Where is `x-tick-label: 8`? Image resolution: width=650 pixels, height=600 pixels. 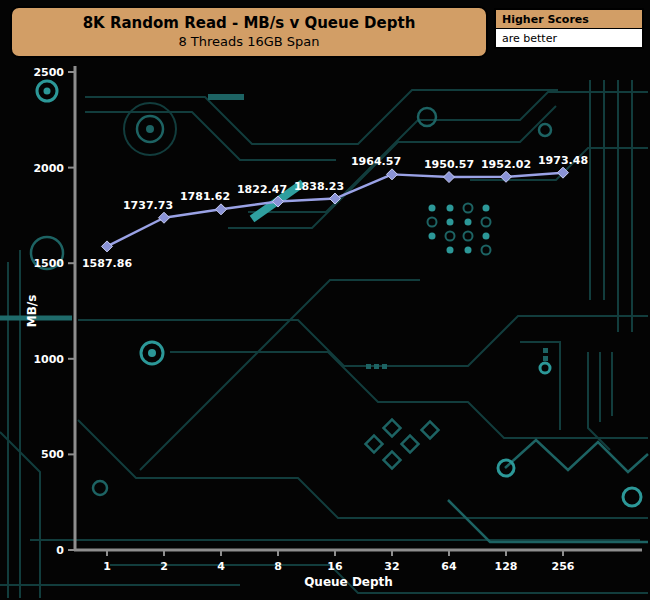 x-tick-label: 8 is located at coordinates (278, 566).